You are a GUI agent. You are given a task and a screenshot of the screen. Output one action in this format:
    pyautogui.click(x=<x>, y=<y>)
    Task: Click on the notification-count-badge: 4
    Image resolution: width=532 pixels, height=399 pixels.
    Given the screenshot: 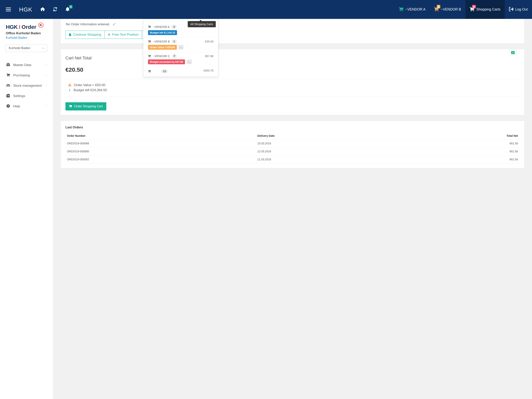 What is the action you would take?
    pyautogui.click(x=71, y=7)
    